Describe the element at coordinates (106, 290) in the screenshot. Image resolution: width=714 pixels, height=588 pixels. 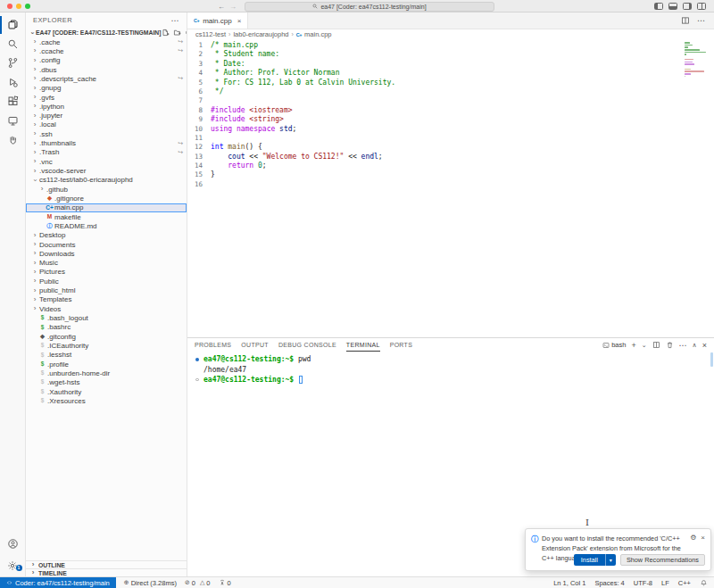
I see `tree-item-public-html: ›public_html` at that location.